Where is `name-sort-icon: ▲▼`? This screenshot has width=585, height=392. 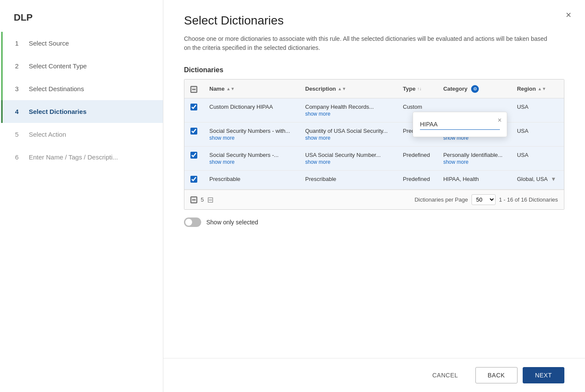 name-sort-icon: ▲▼ is located at coordinates (230, 89).